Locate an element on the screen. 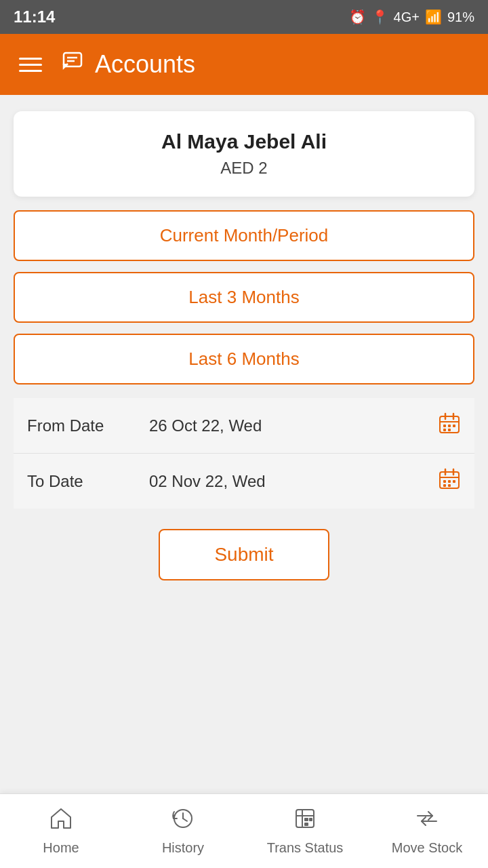  nav-history-label: History is located at coordinates (183, 848).